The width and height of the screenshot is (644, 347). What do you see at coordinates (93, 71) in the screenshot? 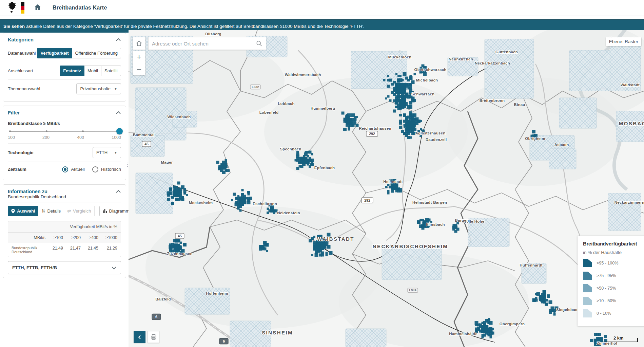
I see `anschlussart-mobil-button: Mobil` at bounding box center [93, 71].